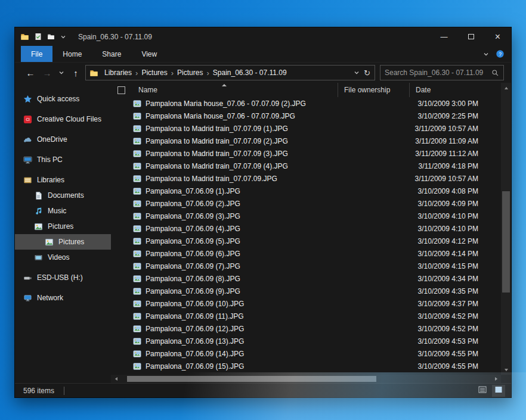  What do you see at coordinates (306, 379) in the screenshot?
I see `horizontal-scrollbar` at bounding box center [306, 379].